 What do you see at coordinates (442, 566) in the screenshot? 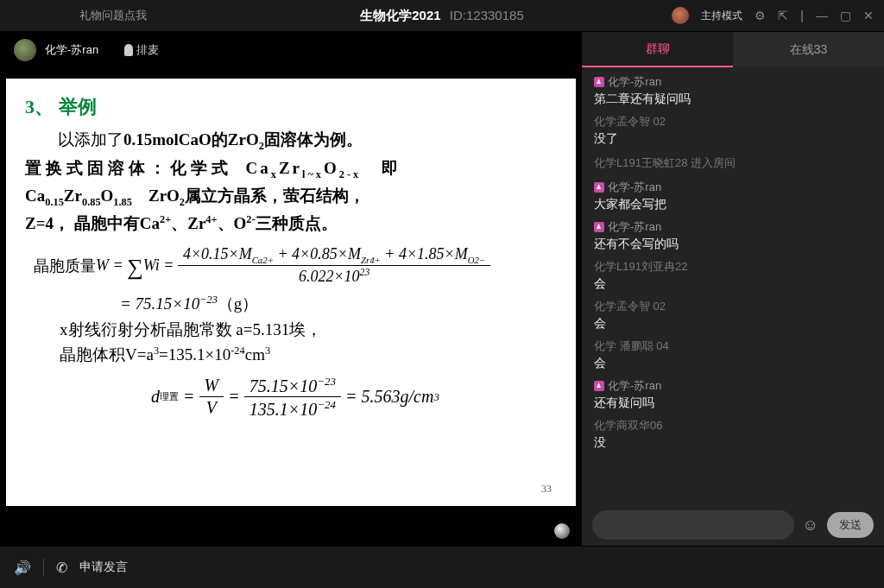
I see `bottombar: 🔊 ✆ 申请发言` at bounding box center [442, 566].